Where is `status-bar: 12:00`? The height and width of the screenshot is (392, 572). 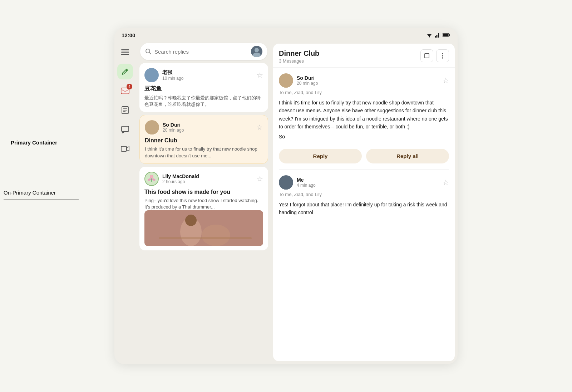
status-bar: 12:00 is located at coordinates (286, 34).